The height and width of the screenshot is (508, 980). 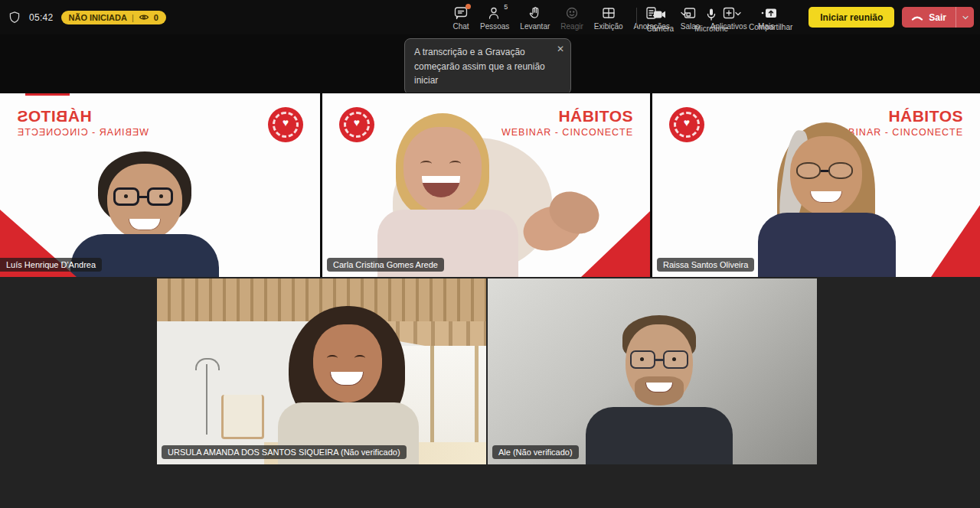 What do you see at coordinates (711, 18) in the screenshot?
I see `microphone-button: Microfone` at bounding box center [711, 18].